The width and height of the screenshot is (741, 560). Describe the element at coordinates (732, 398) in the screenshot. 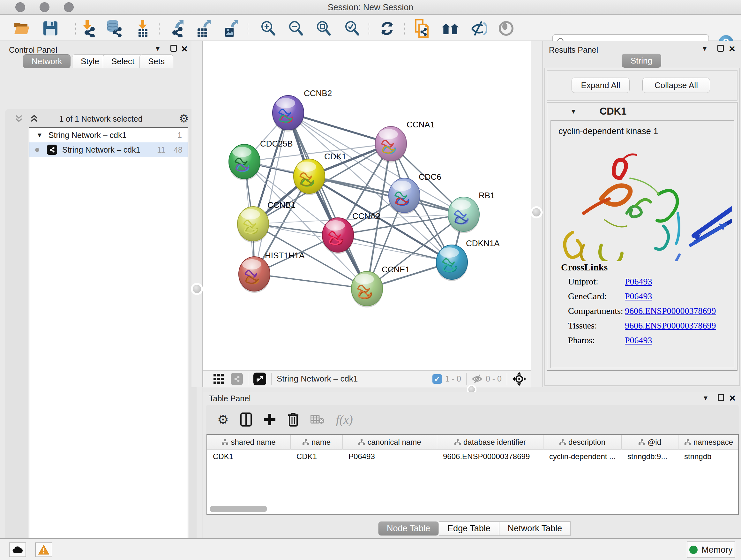

I see `table-panel-close-icon: ×` at that location.